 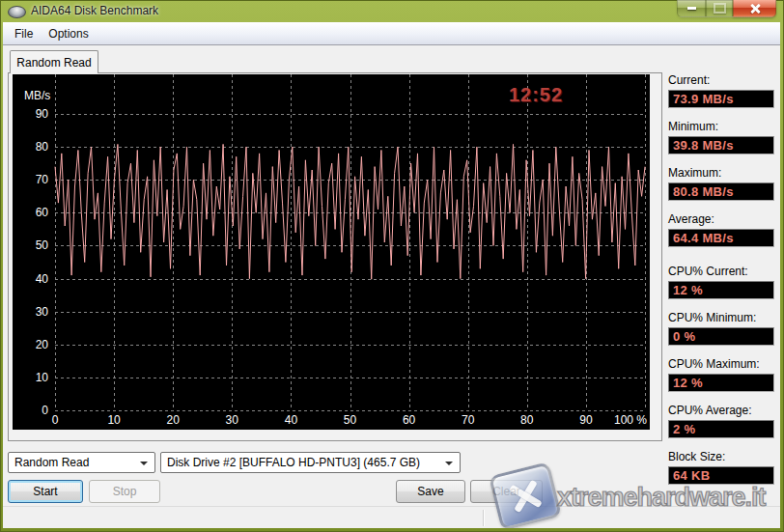 What do you see at coordinates (755, 9) in the screenshot?
I see `close-button` at bounding box center [755, 9].